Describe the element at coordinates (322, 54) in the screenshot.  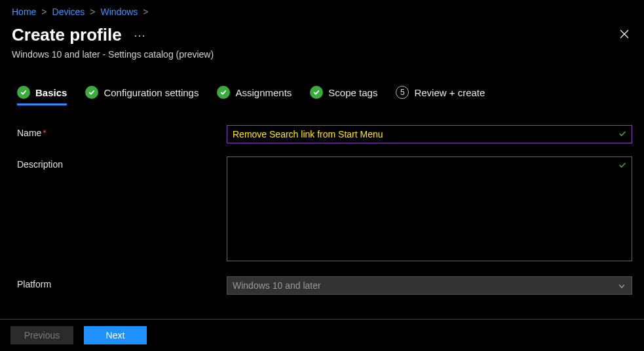
I see `page-subtitle: Windows 10 and later - Settings catalog …` at that location.